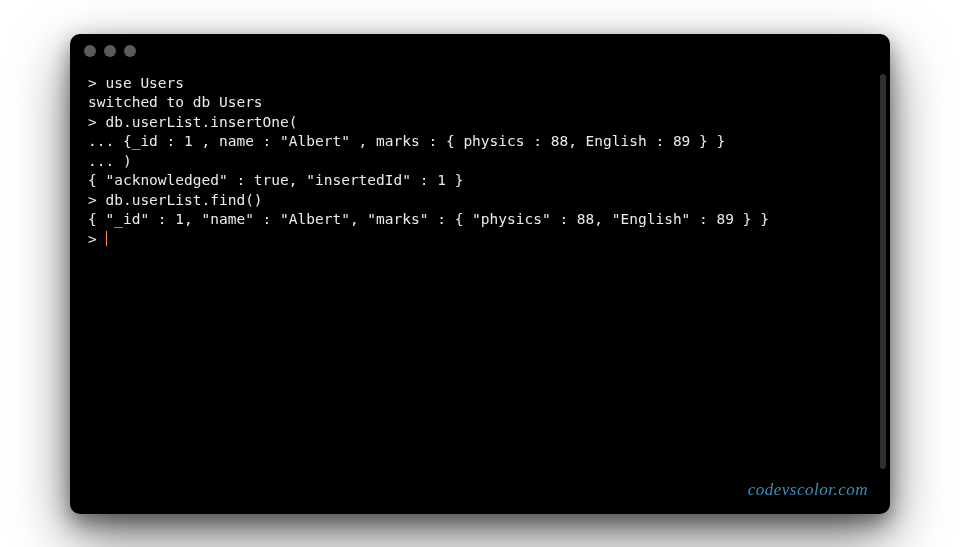  Describe the element at coordinates (106, 238) in the screenshot. I see `cursor-icon` at that location.